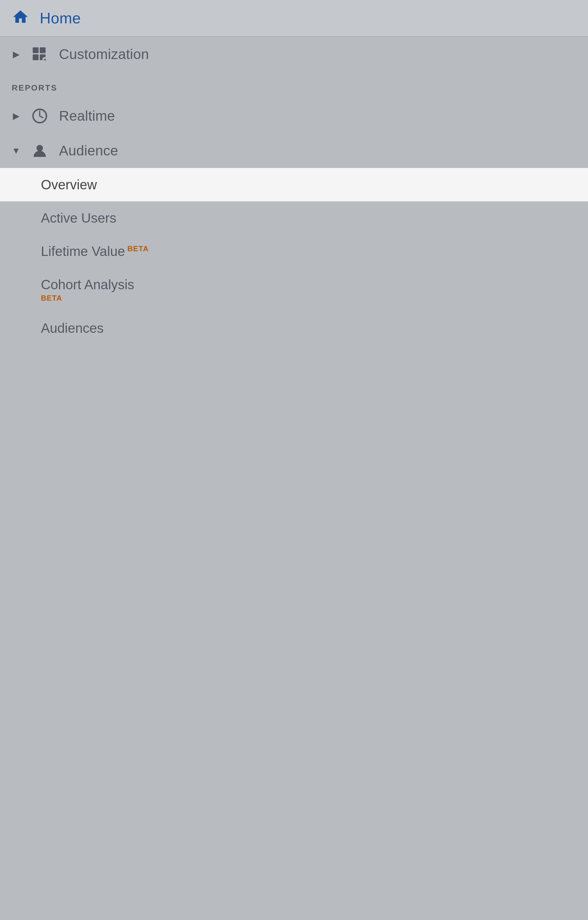  I want to click on sidebar-subitem-lifetime-value: Lifetime ValueBETA, so click(294, 251).